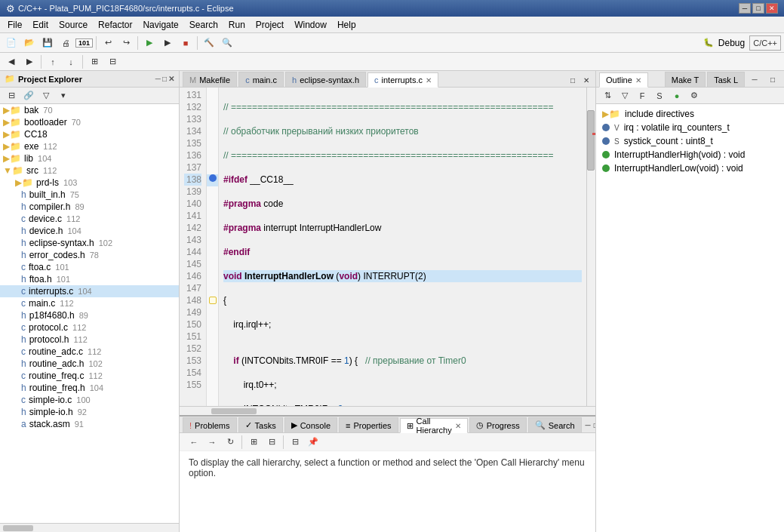 The width and height of the screenshot is (784, 532). Describe the element at coordinates (690, 128) in the screenshot. I see `outline-irq-var: V irq : volatile irq_counters_t` at that location.